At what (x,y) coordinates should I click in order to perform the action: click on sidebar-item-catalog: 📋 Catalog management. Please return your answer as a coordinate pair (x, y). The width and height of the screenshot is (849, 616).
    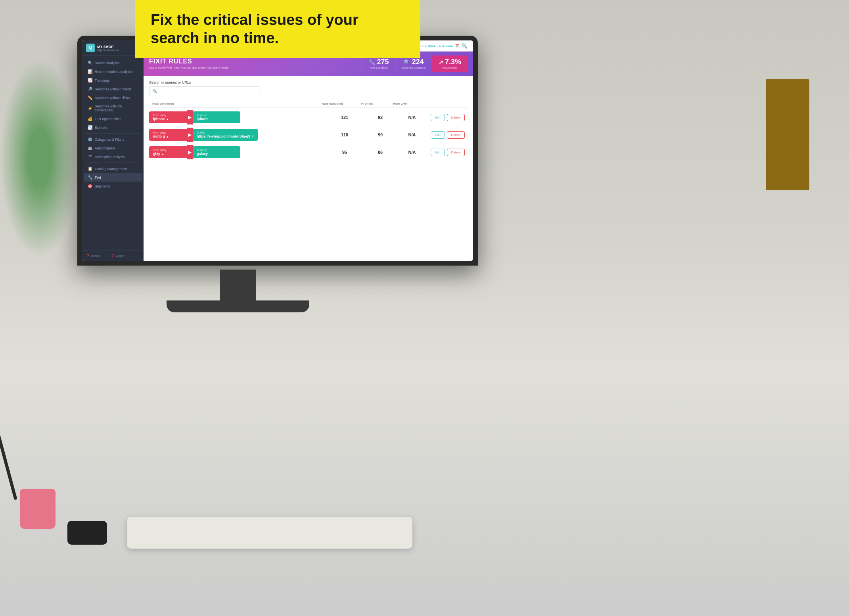
    Looking at the image, I should click on (113, 169).